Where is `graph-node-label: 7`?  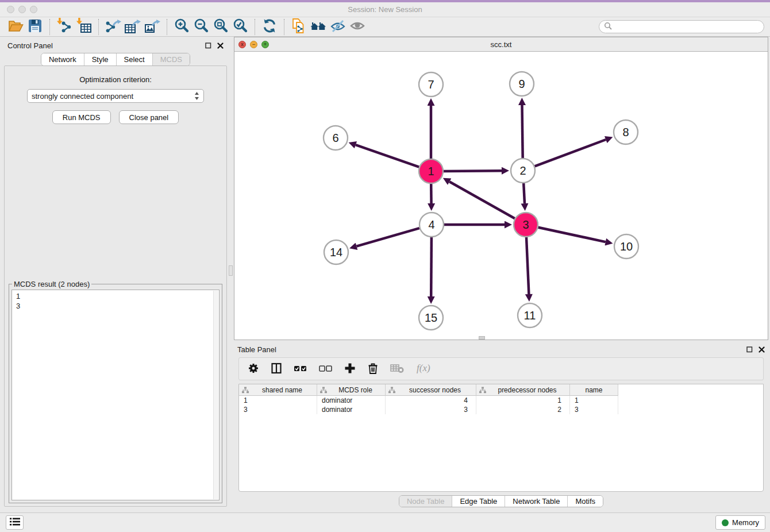
graph-node-label: 7 is located at coordinates (431, 84).